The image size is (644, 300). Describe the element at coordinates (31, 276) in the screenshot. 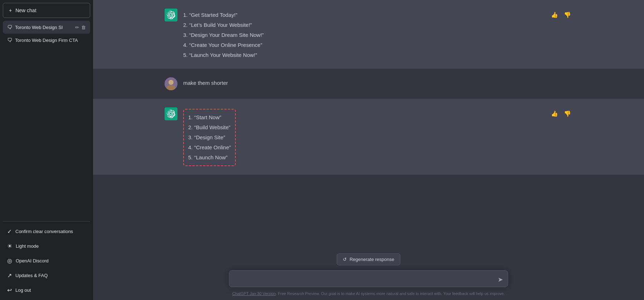

I see `updates-faq-label: Updates & FAQ` at that location.